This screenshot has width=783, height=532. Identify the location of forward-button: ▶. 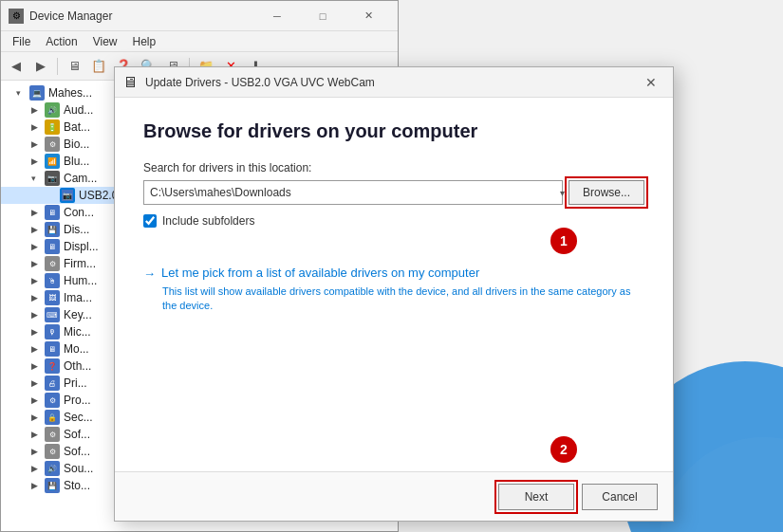
(41, 66).